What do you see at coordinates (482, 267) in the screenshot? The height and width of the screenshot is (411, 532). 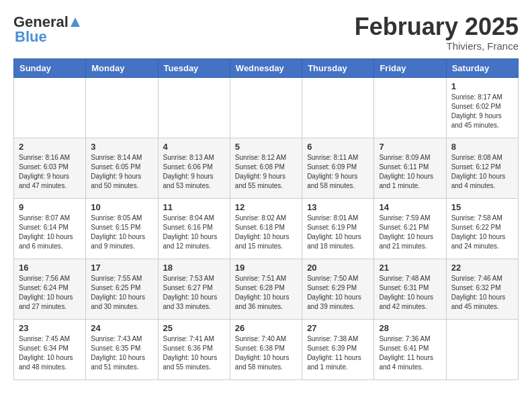 I see `day-number: 22` at bounding box center [482, 267].